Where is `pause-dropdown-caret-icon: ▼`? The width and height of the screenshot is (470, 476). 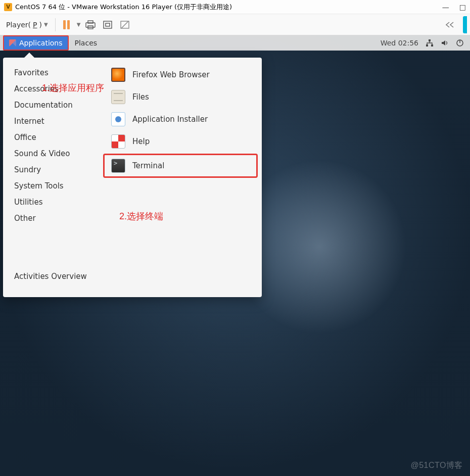 pause-dropdown-caret-icon: ▼ is located at coordinates (79, 24).